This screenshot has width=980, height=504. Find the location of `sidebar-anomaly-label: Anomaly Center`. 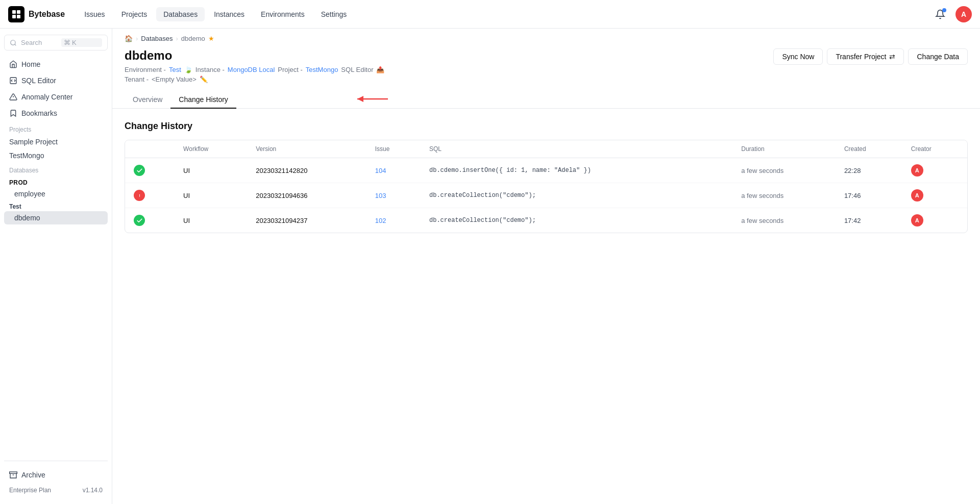

sidebar-anomaly-label: Anomaly Center is located at coordinates (47, 97).